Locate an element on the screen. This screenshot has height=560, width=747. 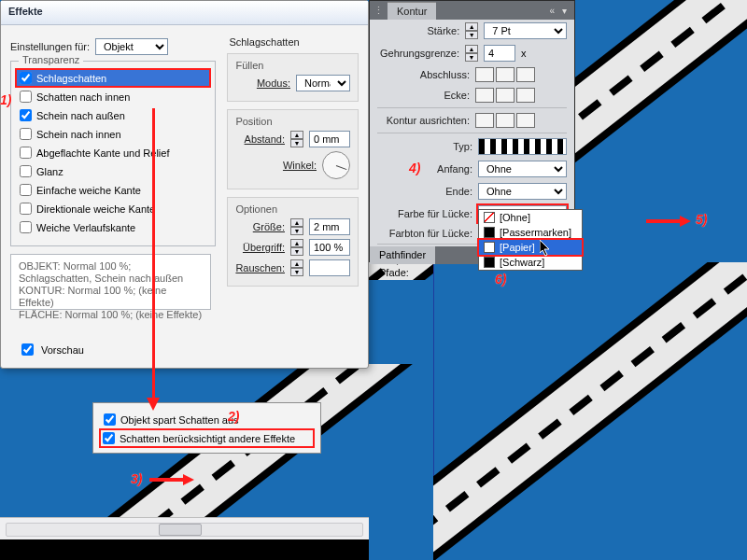
size-label: Größe: is located at coordinates (269, 227).